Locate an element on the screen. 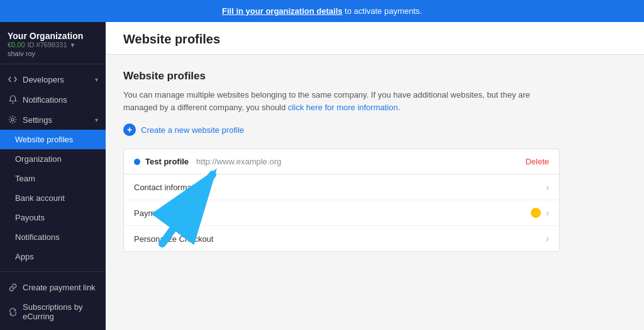  profile-header: Test profile http://www.example.org Dele… is located at coordinates (341, 162).